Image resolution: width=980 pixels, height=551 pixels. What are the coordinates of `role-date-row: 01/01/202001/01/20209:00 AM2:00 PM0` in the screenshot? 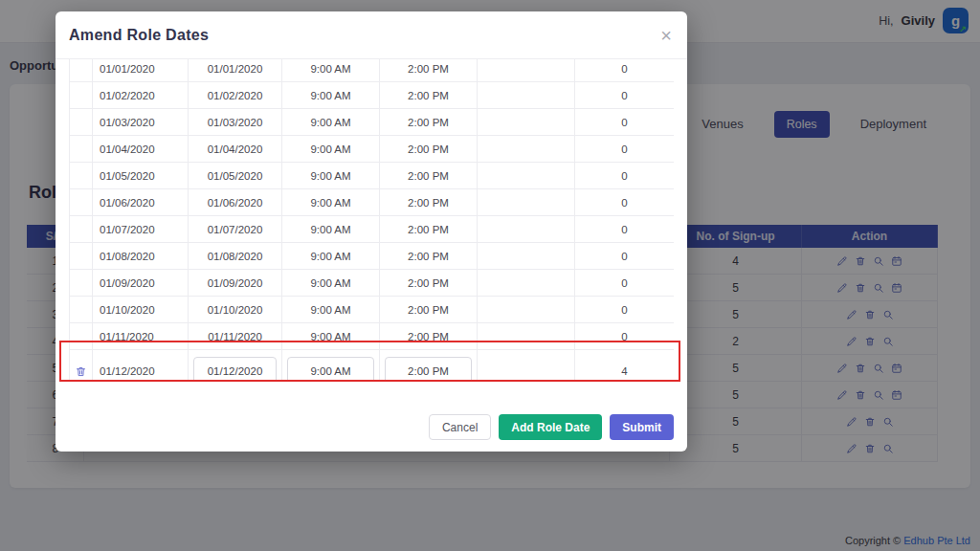 It's located at (372, 71).